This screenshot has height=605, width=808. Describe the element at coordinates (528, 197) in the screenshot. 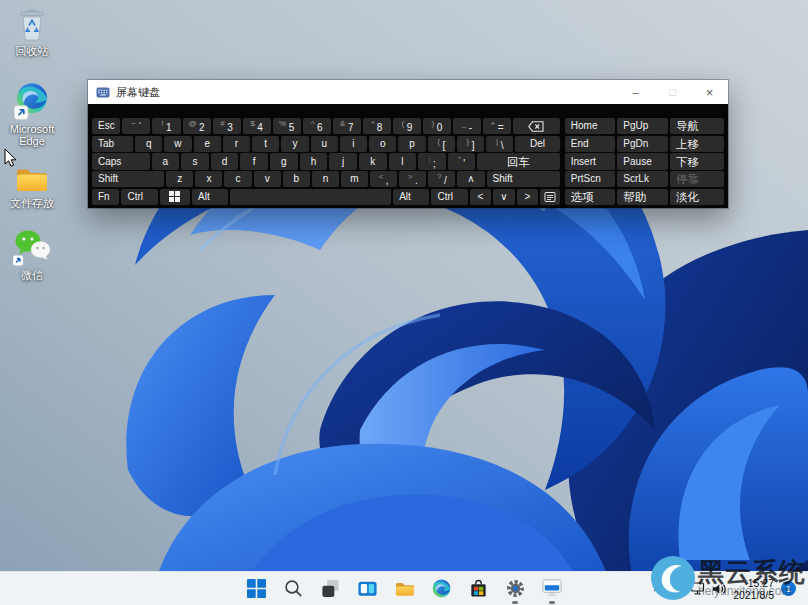

I see `key-arrow-right: >` at that location.